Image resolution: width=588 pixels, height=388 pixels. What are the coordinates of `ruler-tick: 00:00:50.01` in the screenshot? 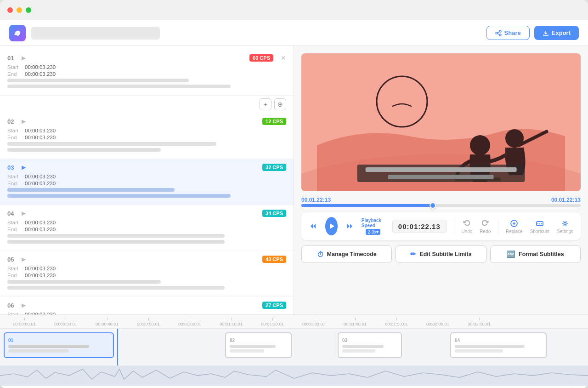 It's located at (148, 322).